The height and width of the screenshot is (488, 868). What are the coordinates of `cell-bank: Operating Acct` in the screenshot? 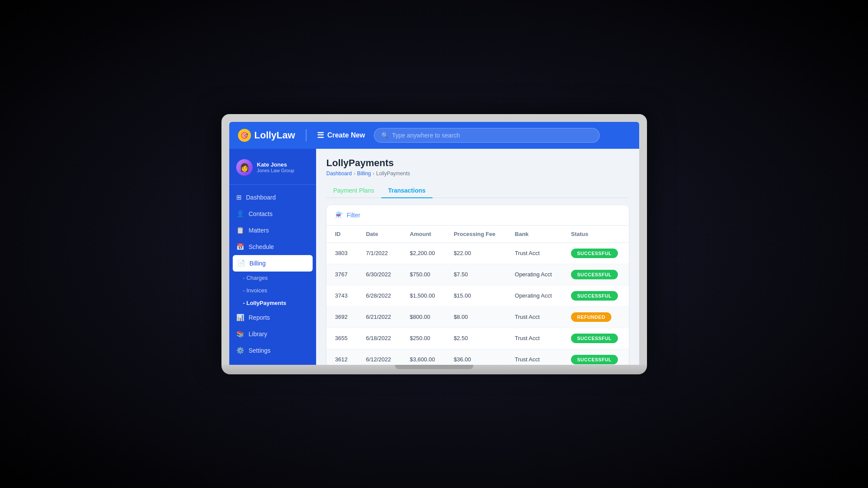 It's located at (534, 274).